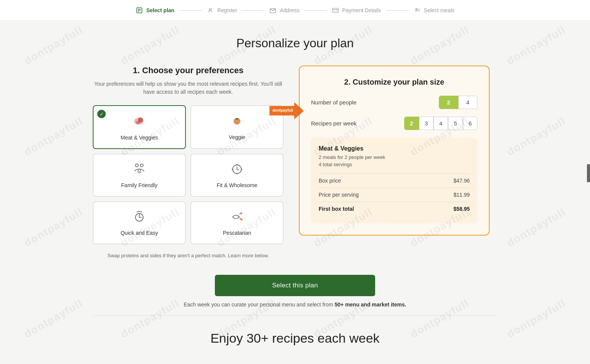  I want to click on select-this-plan-button: Select this plan, so click(295, 285).